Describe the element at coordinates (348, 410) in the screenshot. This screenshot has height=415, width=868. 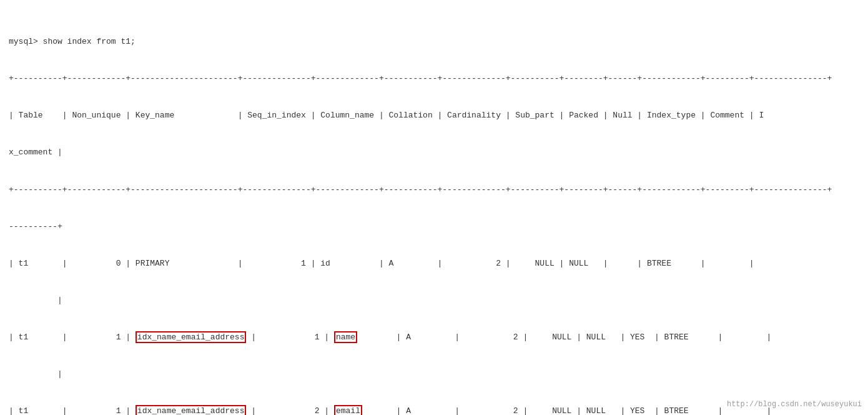
I see `highlight-email: email` at that location.